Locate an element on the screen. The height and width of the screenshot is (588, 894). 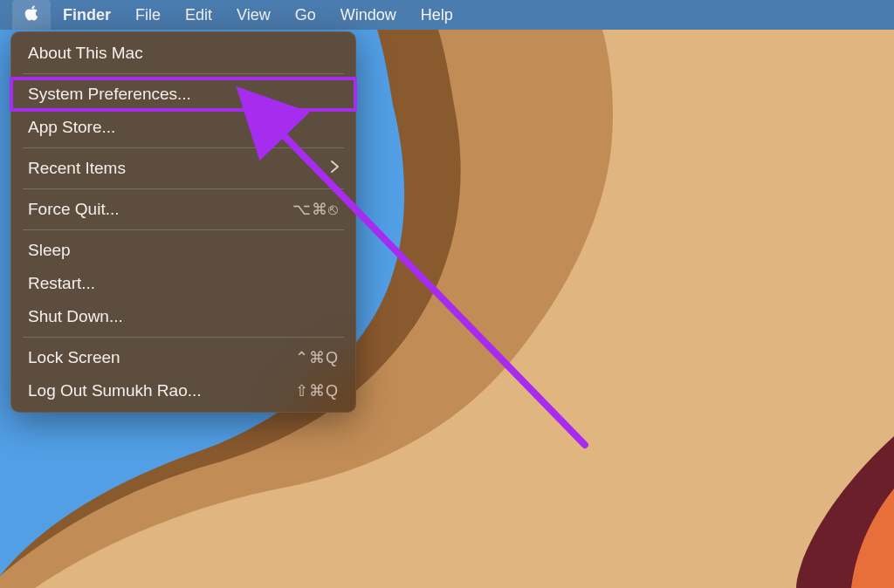
menubar-app-name: Finder is located at coordinates (87, 15).